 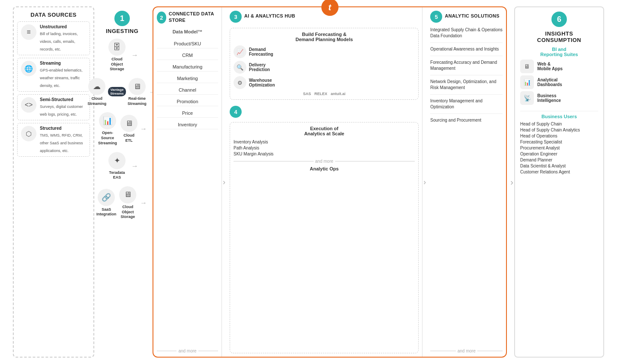 I want to click on arrow-hub-to-solutions: ›, so click(x=425, y=182).